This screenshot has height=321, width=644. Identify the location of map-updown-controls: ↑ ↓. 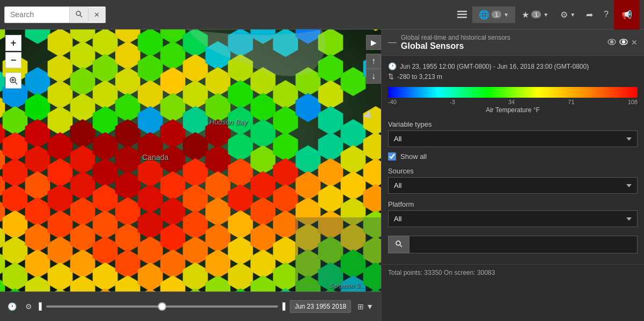
(374, 69).